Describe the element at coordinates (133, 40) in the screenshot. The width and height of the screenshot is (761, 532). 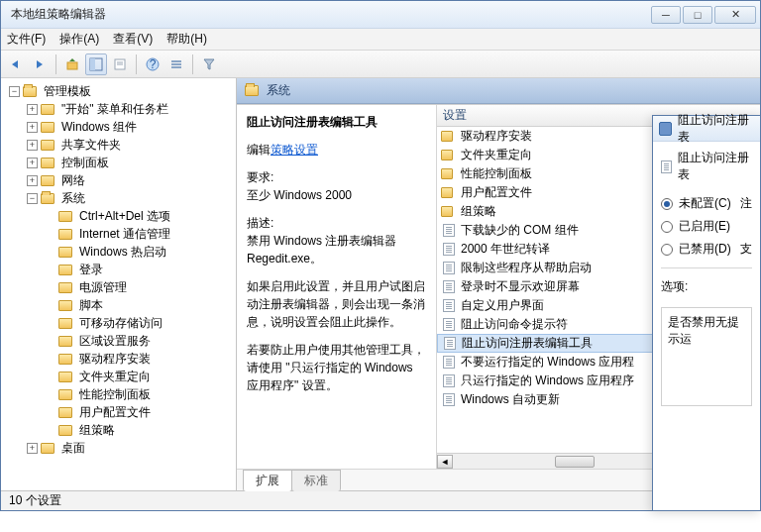
I see `menu-view: 查看(V)` at that location.